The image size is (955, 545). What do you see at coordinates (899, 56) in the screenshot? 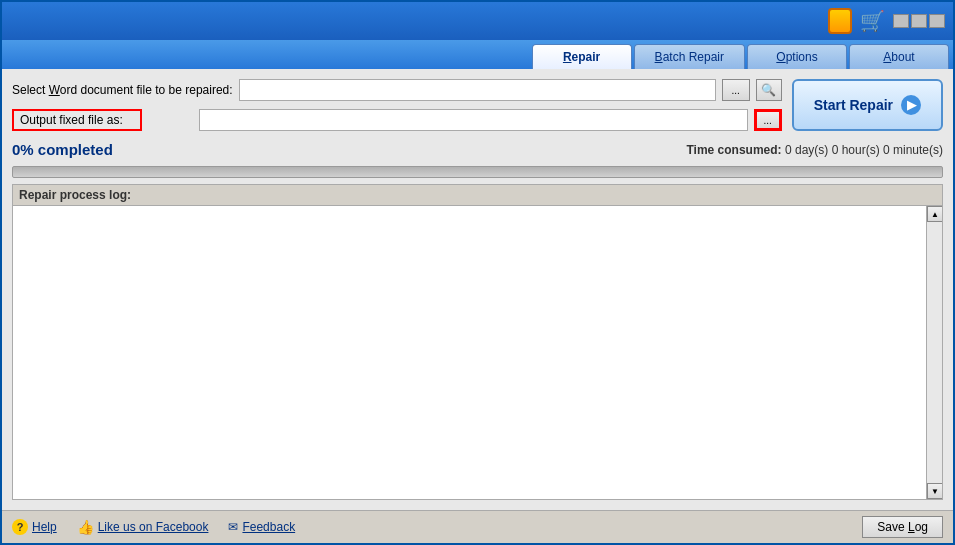
I see `tab-about: About` at bounding box center [899, 56].